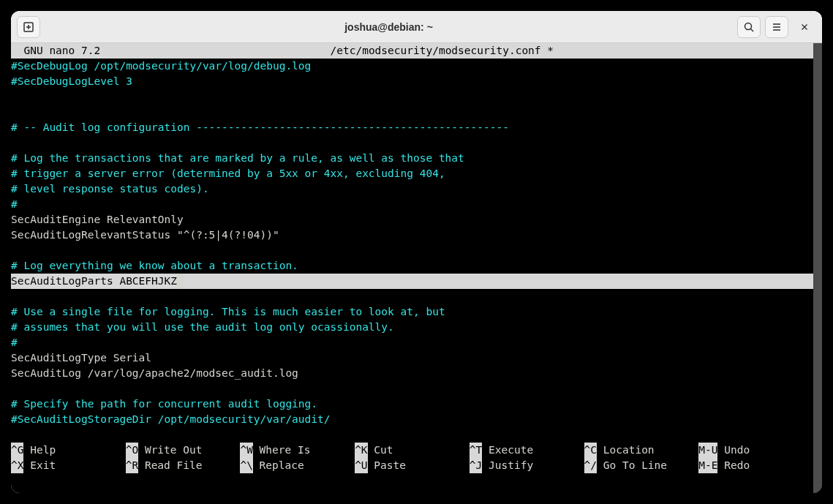  Describe the element at coordinates (777, 27) in the screenshot. I see `menu-button` at that location.